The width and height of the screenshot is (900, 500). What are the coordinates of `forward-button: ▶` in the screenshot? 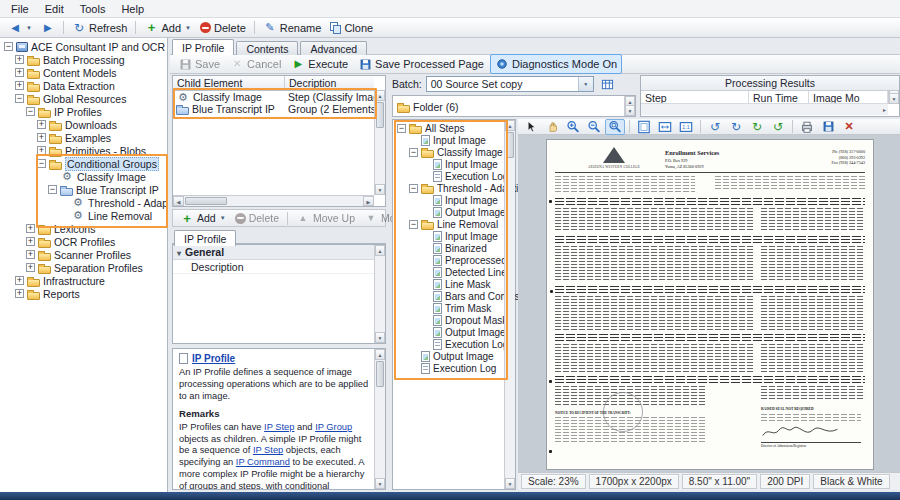 It's located at (48, 28).